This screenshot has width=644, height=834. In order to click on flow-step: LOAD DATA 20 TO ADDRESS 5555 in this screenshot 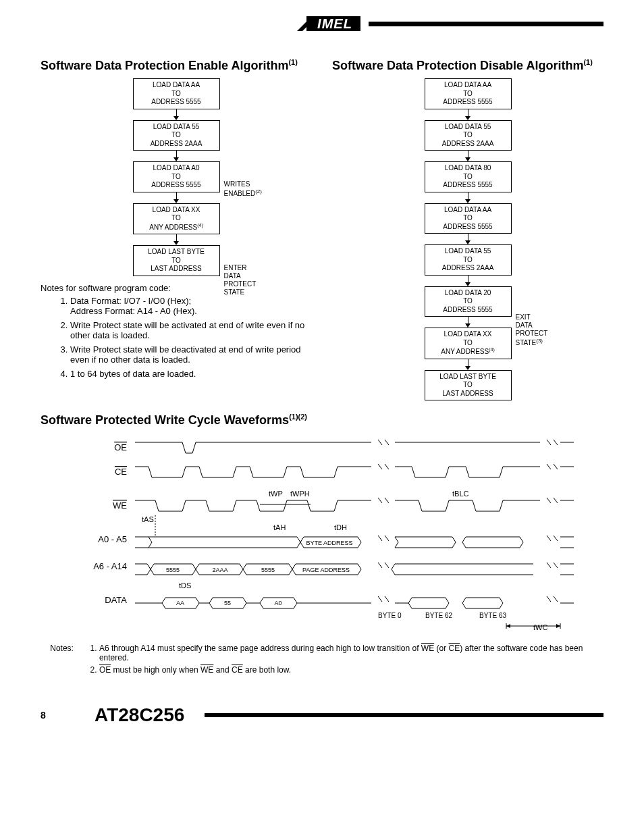, I will do `click(468, 302)`.